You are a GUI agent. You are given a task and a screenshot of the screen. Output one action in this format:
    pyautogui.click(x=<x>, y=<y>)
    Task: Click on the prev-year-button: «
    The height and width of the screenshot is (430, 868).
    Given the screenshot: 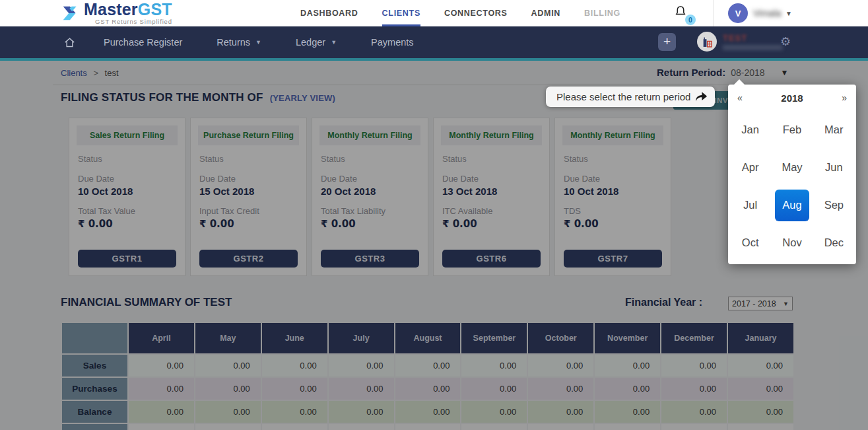 What is the action you would take?
    pyautogui.click(x=742, y=98)
    